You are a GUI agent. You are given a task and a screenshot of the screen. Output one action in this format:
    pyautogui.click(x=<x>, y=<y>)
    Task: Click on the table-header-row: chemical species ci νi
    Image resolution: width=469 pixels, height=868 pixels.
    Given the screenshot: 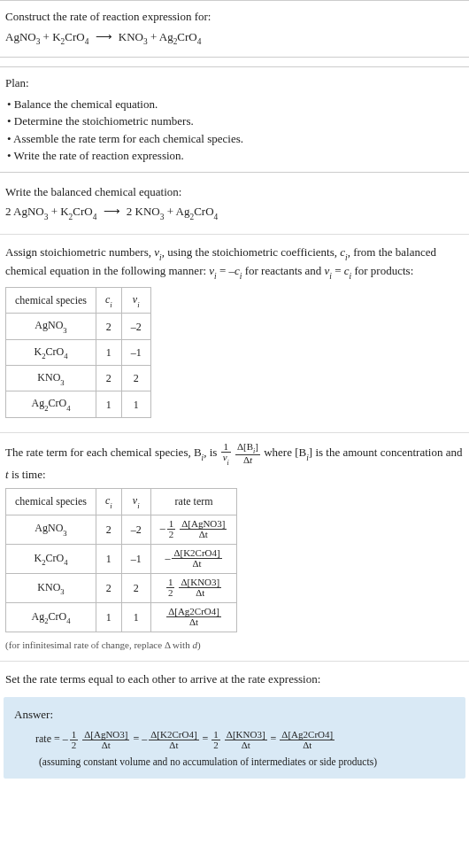 What is the action you would take?
    pyautogui.click(x=79, y=301)
    